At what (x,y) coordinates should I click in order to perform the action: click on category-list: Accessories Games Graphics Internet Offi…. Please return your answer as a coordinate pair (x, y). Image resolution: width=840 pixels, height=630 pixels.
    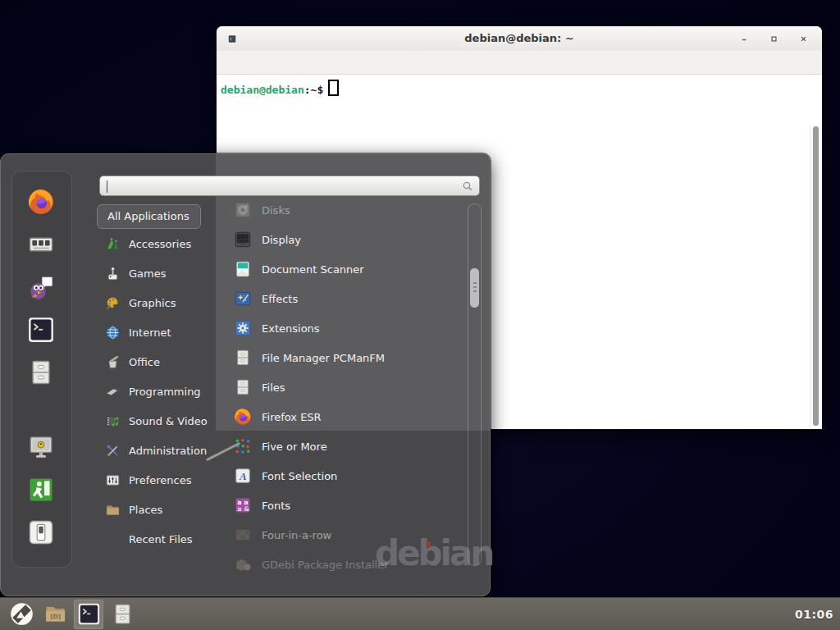
    Looking at the image, I should click on (162, 391).